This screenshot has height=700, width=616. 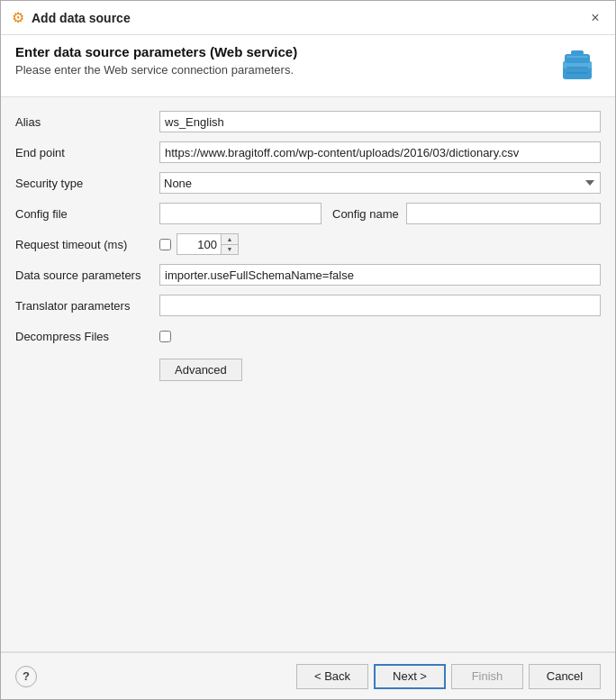 What do you see at coordinates (87, 123) in the screenshot?
I see `alias-label: Alias` at bounding box center [87, 123].